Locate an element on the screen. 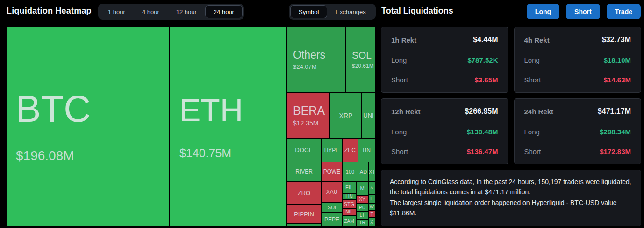 This screenshot has width=644, height=228. time-range-tabs: 1 hour4 hour12 hour24 hour is located at coordinates (171, 12).